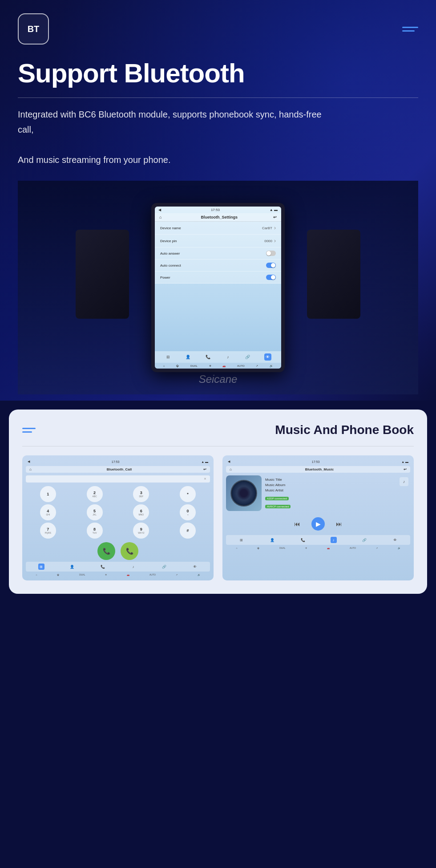 The height and width of the screenshot is (868, 436). What do you see at coordinates (271, 366) in the screenshot?
I see `volume-icon: 🔊` at bounding box center [271, 366].